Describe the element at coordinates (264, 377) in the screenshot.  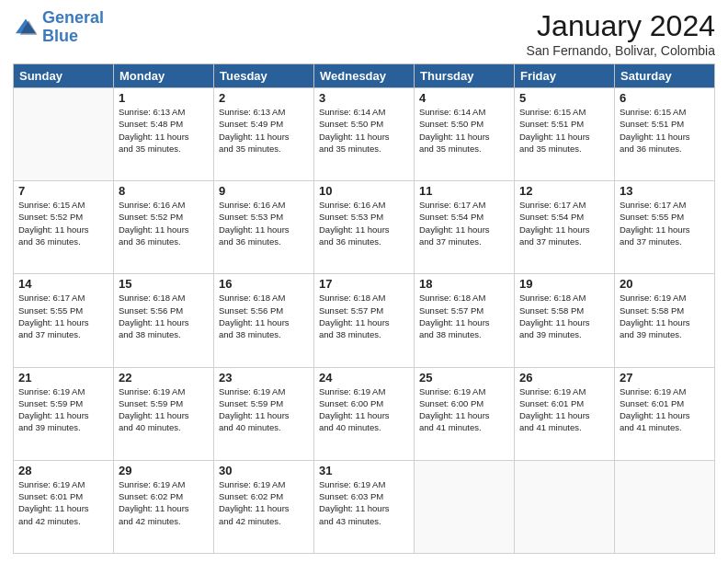
I see `day-number: 23` at that location.